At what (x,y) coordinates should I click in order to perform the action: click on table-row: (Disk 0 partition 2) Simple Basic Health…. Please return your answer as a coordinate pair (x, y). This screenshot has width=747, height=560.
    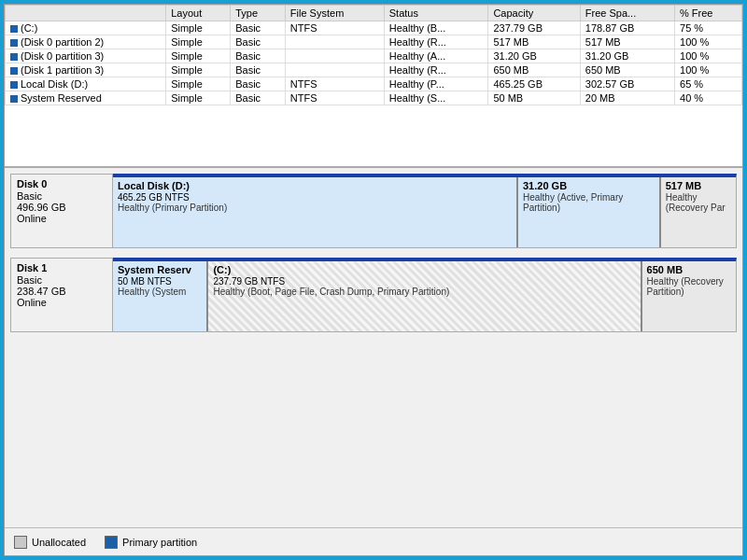
    Looking at the image, I should click on (374, 43).